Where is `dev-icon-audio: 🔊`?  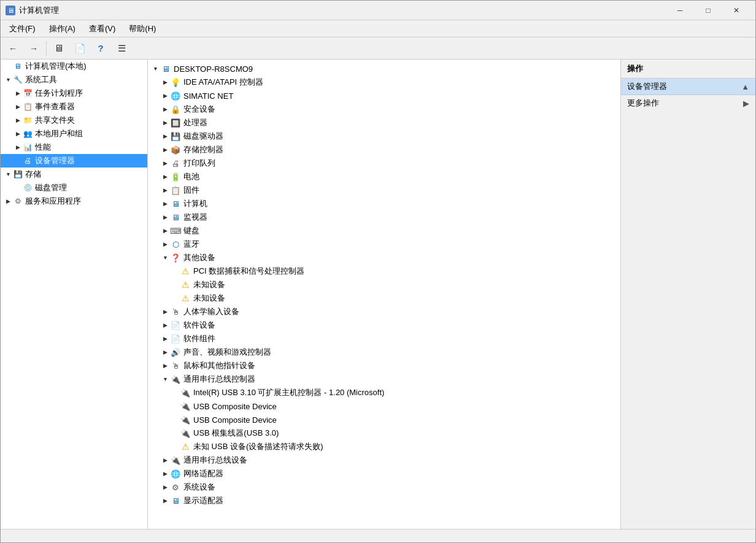 dev-icon-audio: 🔊 is located at coordinates (176, 352).